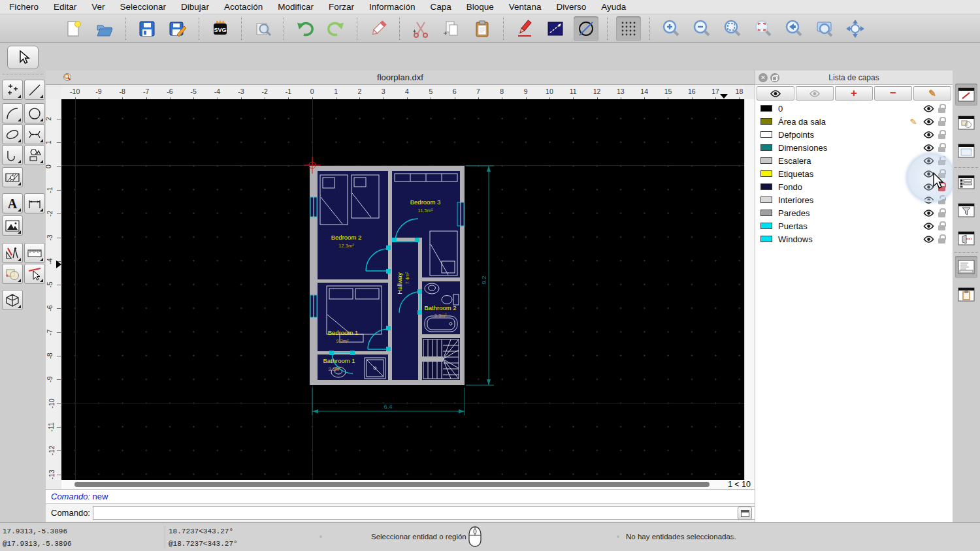 This screenshot has width=980, height=551. What do you see at coordinates (263, 29) in the screenshot?
I see `print-preview-button` at bounding box center [263, 29].